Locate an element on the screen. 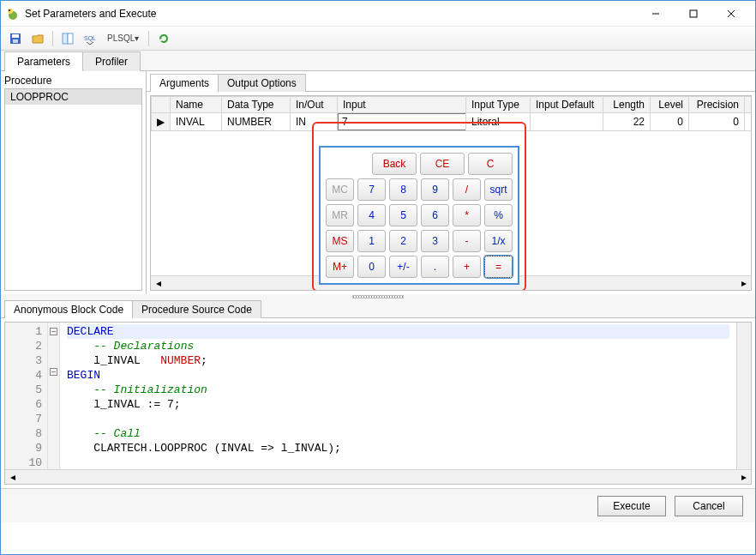 The height and width of the screenshot is (555, 756). col-precision: Precision is located at coordinates (717, 105).